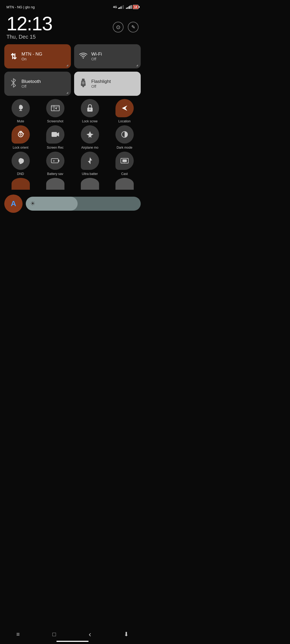 The height and width of the screenshot is (644, 290). What do you see at coordinates (90, 108) in the screenshot?
I see `lockscreen-circle` at bounding box center [90, 108].